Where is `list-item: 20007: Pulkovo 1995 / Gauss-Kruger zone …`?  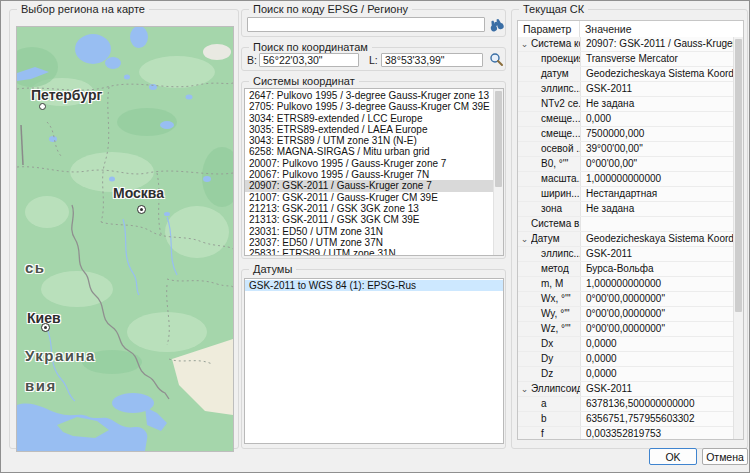 list-item: 20007: Pulkovo 1995 / Gauss-Kruger zone … is located at coordinates (369, 164).